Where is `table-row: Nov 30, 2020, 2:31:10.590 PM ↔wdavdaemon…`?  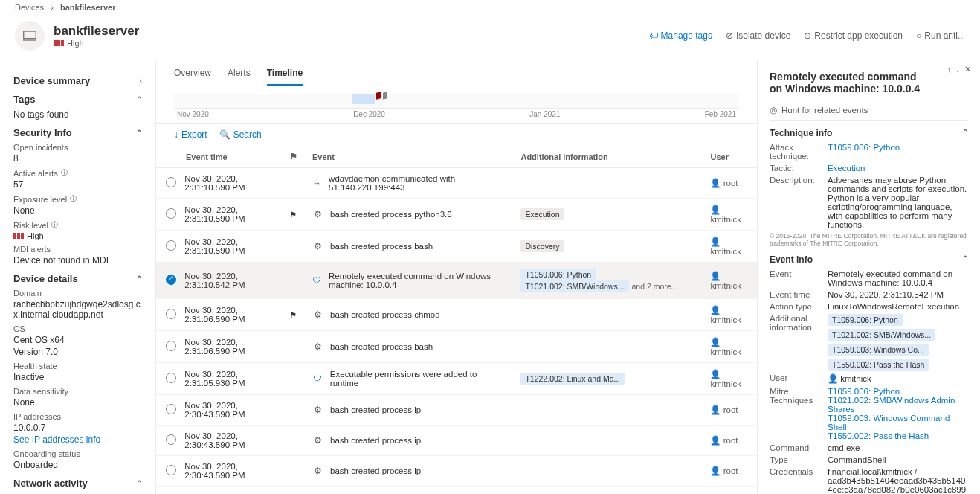 table-row: Nov 30, 2020, 2:31:10.590 PM ↔wdavdaemon… is located at coordinates (457, 183).